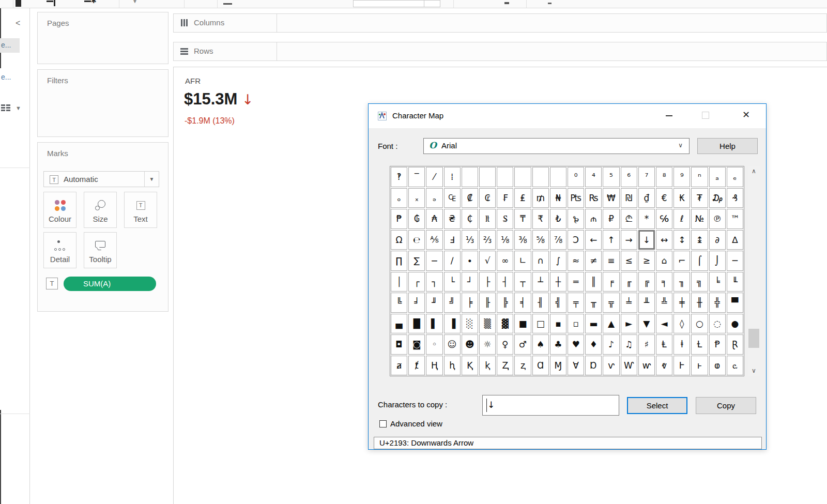 The height and width of the screenshot is (504, 827). What do you see at coordinates (505, 198) in the screenshot?
I see `char-cell: ₣` at bounding box center [505, 198].